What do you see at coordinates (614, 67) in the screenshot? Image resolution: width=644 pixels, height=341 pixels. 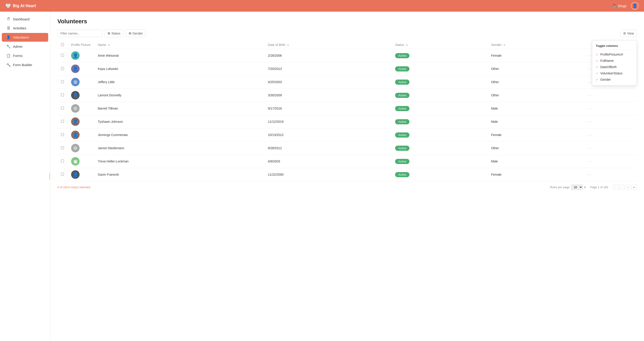 I see `toggle-col-dateofbirth: ✓ DateOfBirth` at bounding box center [614, 67].